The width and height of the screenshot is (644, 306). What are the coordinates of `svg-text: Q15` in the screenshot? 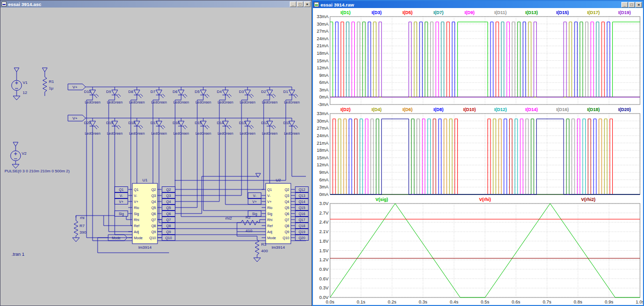 It's located at (302, 208).